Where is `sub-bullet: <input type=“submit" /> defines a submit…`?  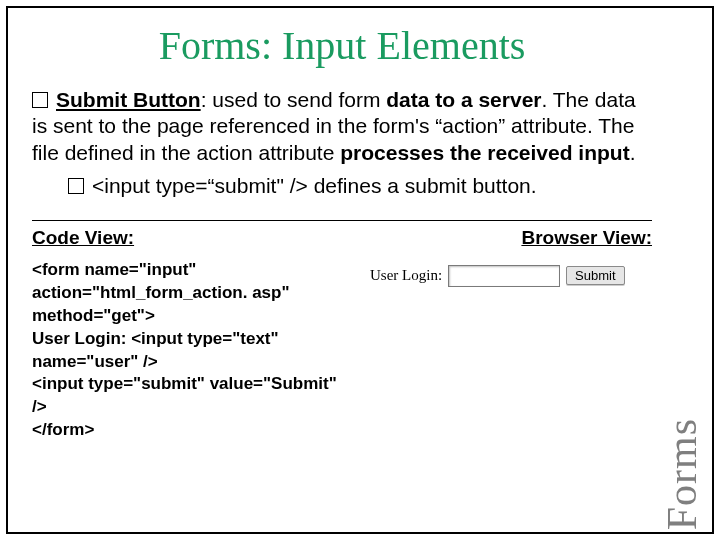 sub-bullet: <input type=“submit" /> defines a submit… is located at coordinates (360, 186).